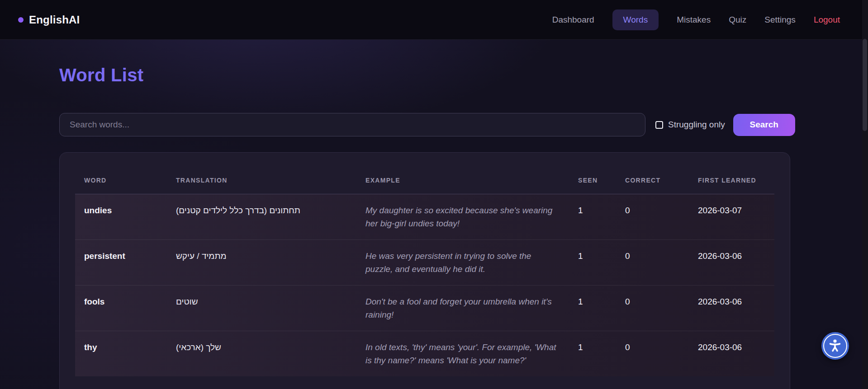  Describe the element at coordinates (21, 20) in the screenshot. I see `brand-dot-icon` at that location.